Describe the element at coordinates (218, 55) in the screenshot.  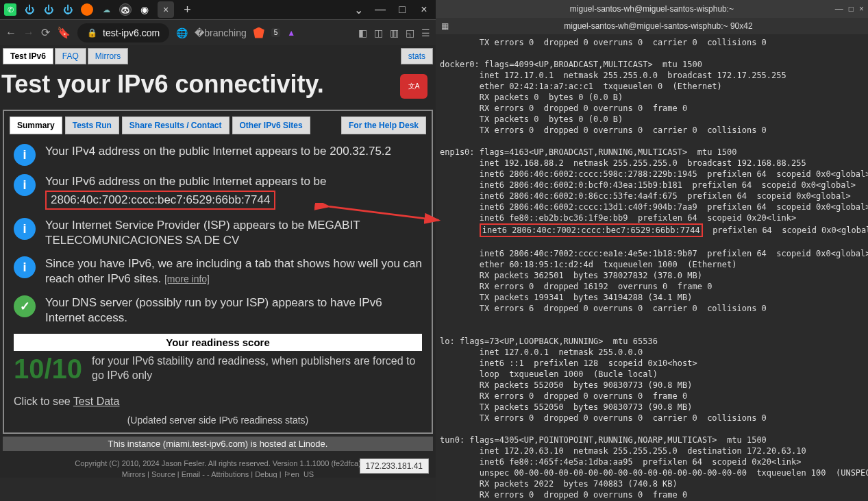
I see `page-nav-tabs: Test IPv6 FAQ Mirrors stats` at that location.